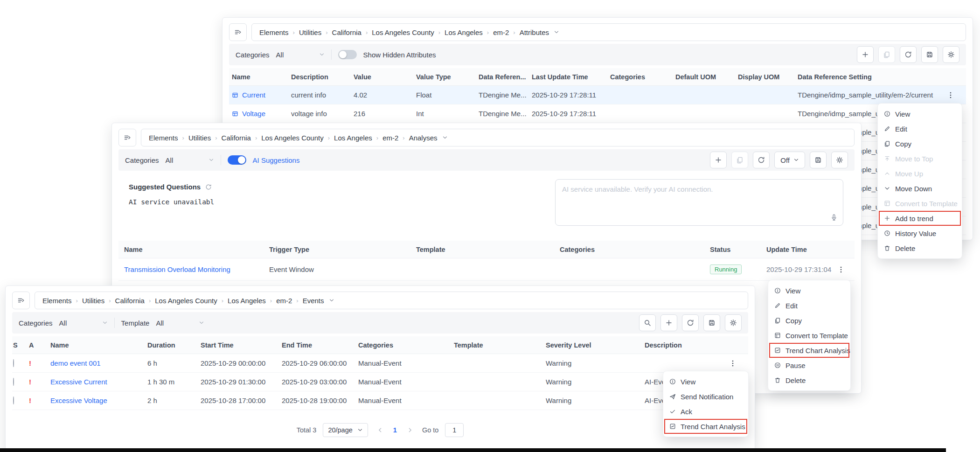 The image size is (980, 452). What do you see at coordinates (177, 270) in the screenshot?
I see `analysis-name-link: Transmission Overload Monitoring` at bounding box center [177, 270].